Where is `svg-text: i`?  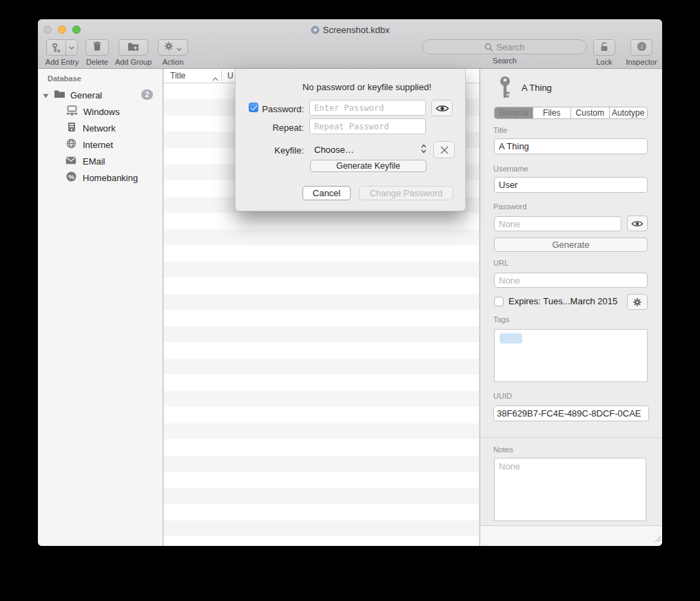 svg-text: i is located at coordinates (642, 47).